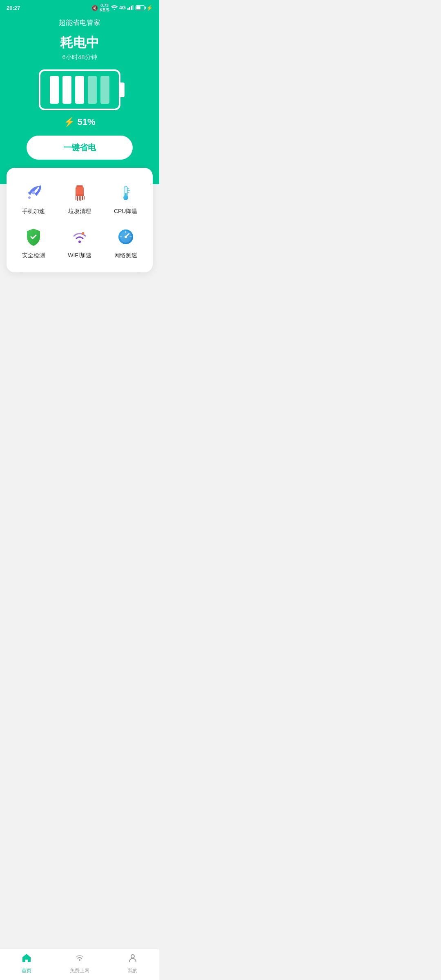 The image size is (441, 980). What do you see at coordinates (80, 256) in the screenshot?
I see `feature-label-wifi: WIFI加速` at bounding box center [80, 256].